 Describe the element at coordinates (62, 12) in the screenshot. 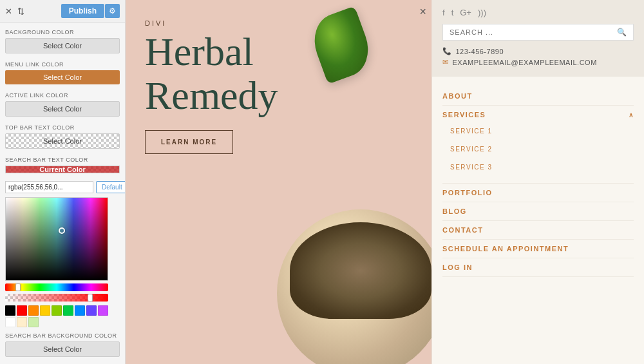

I see `top-bar: ✕ ⇅ Publish ⚙` at that location.